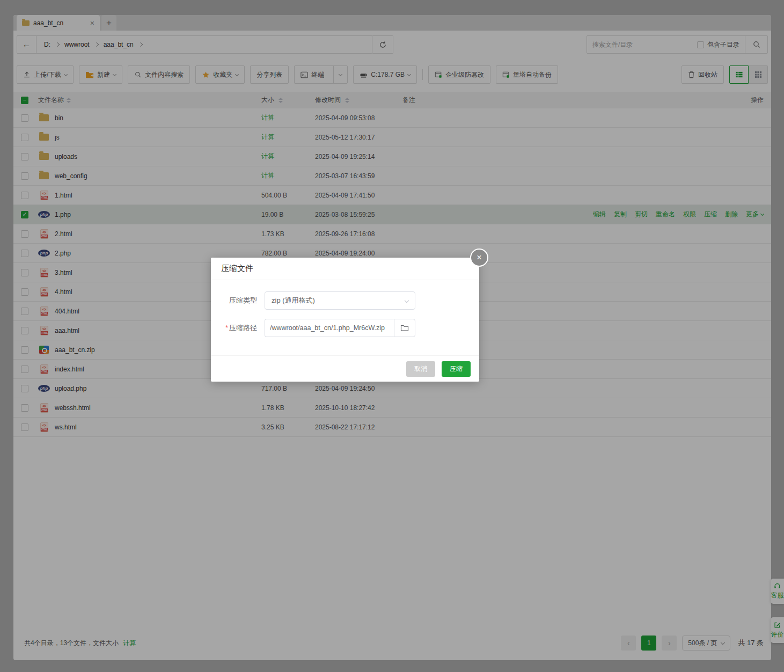 The width and height of the screenshot is (784, 672). I want to click on browse-path-button, so click(405, 328).